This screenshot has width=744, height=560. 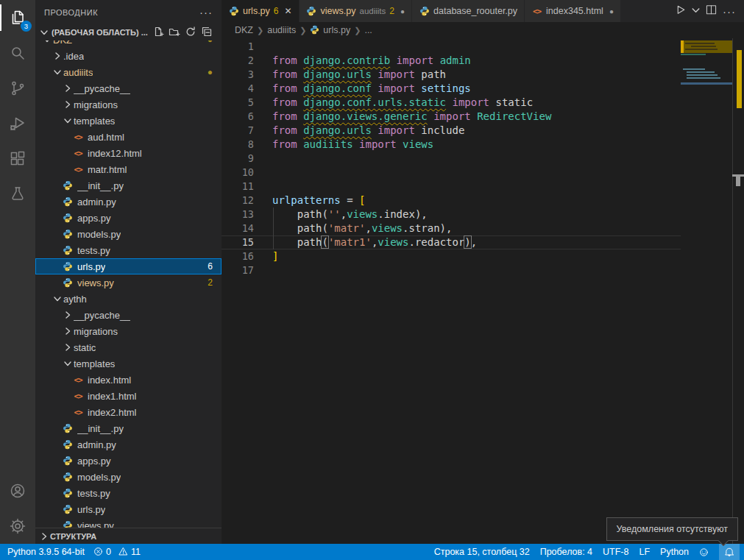 I want to click on editor-more-icon: ···, so click(x=729, y=12).